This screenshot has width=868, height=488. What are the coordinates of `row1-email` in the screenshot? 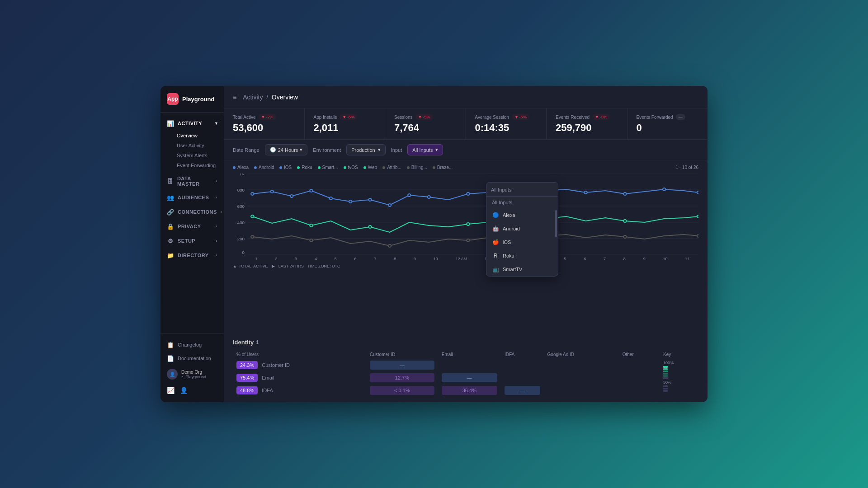 It's located at (469, 365).